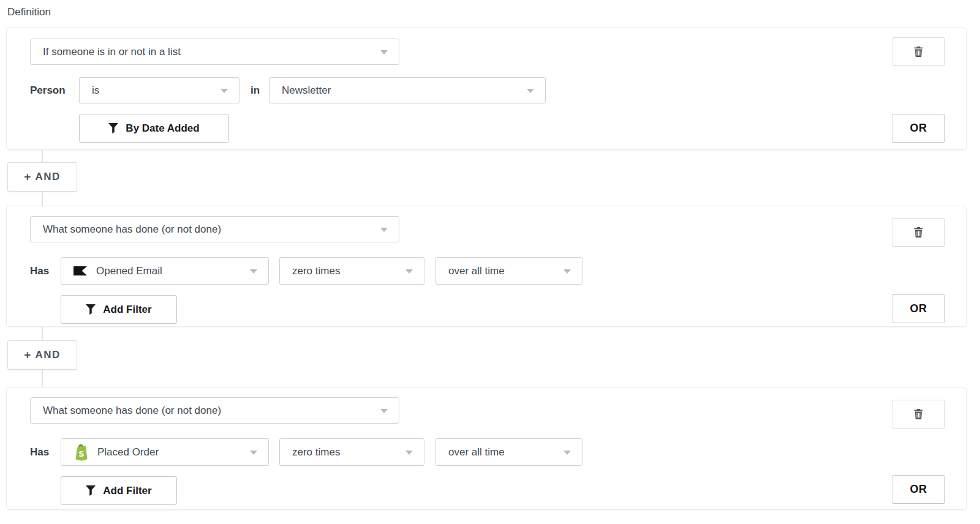 This screenshot has height=524, width=980. Describe the element at coordinates (48, 91) in the screenshot. I see `subject-label: Person` at that location.